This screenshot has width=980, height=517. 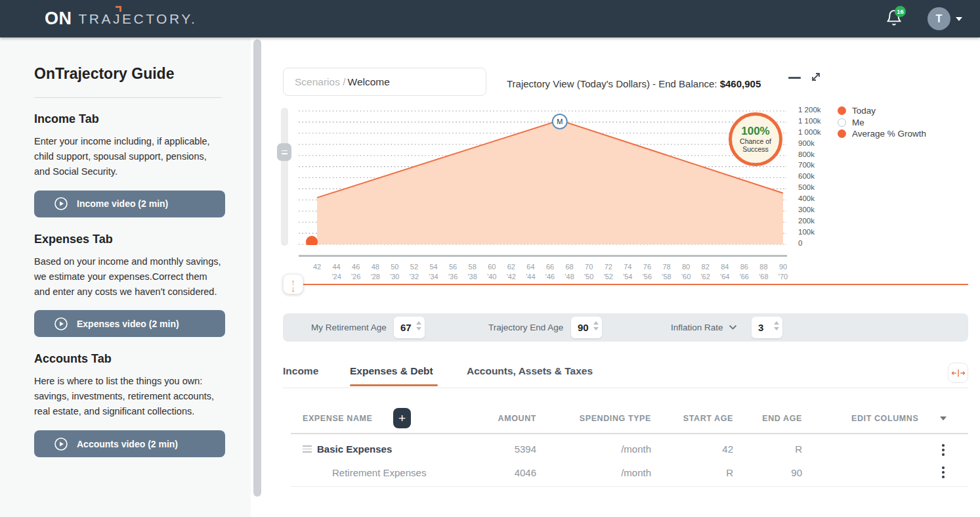 What do you see at coordinates (864, 110) in the screenshot?
I see `legend-label: Today` at bounding box center [864, 110].